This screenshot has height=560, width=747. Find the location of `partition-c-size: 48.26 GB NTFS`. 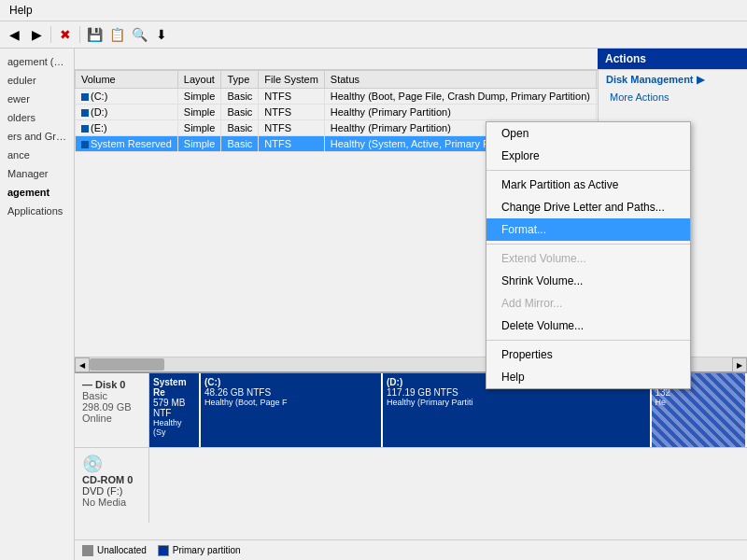

partition-c-size: 48.26 GB NTFS is located at coordinates (291, 392).